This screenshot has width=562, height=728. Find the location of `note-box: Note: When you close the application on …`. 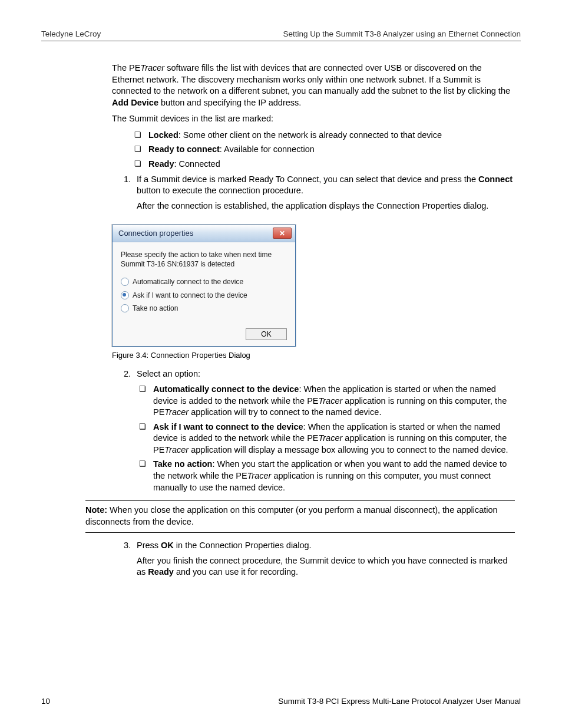

note-box: Note: When you close the application on … is located at coordinates (300, 516).